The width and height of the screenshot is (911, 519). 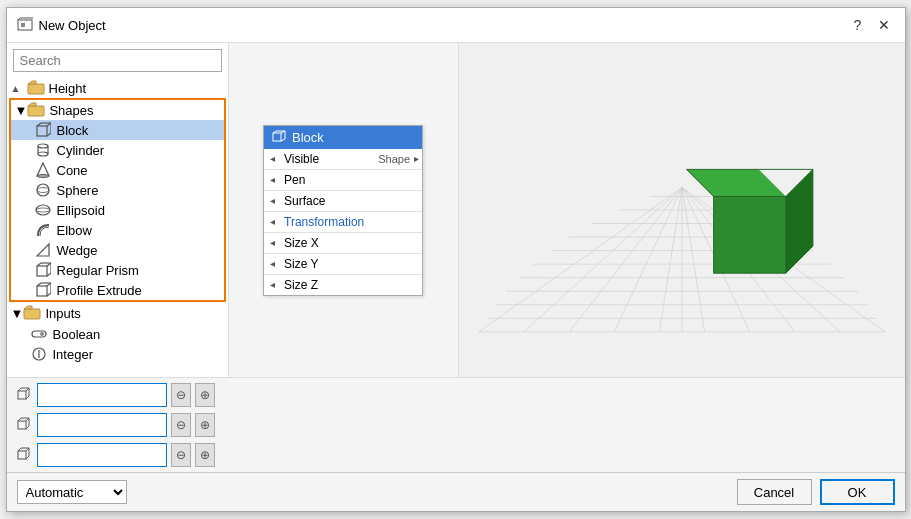 What do you see at coordinates (351, 180) in the screenshot?
I see `pen-label: Pen` at bounding box center [351, 180].